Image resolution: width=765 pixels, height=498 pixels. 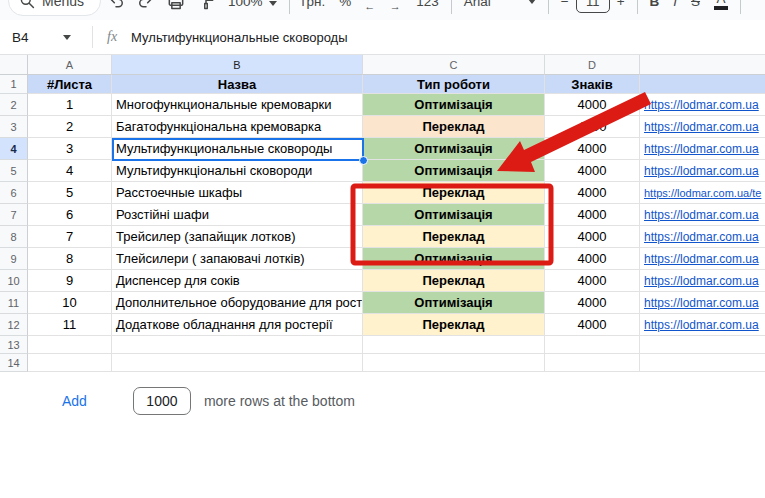 What do you see at coordinates (252, 4) in the screenshot?
I see `zoom-select: 100%` at bounding box center [252, 4].